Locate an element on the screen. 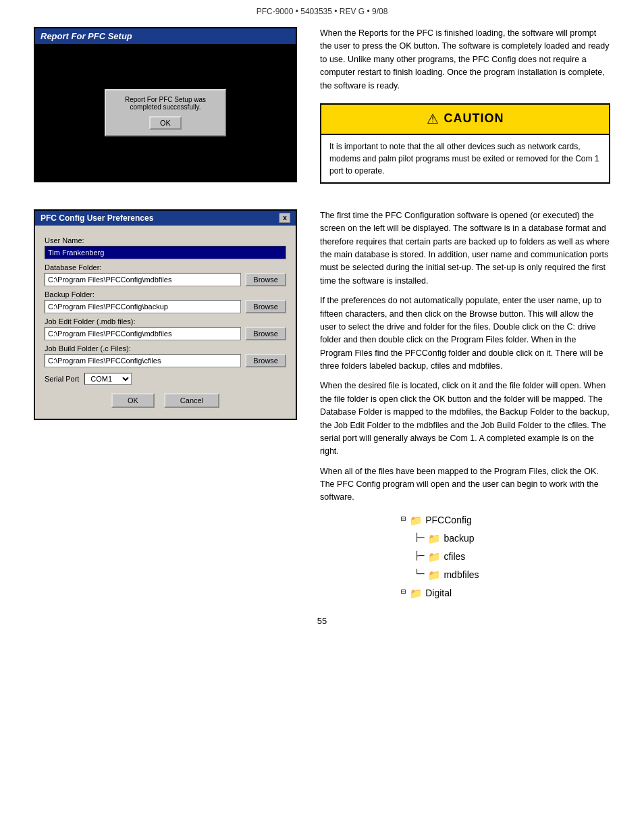 This screenshot has height=834, width=644. right-text-1: When the Reports for the PFC is finished… is located at coordinates (465, 59).